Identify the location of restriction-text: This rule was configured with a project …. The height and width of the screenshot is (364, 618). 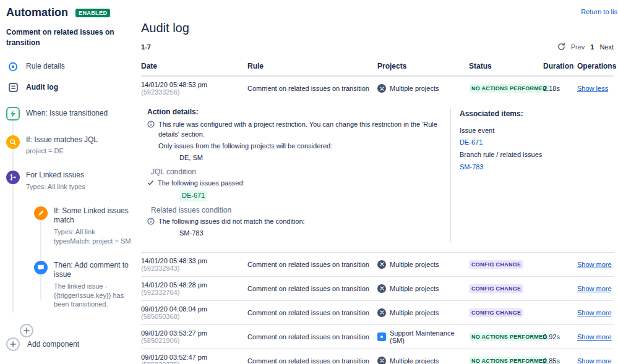
(300, 130).